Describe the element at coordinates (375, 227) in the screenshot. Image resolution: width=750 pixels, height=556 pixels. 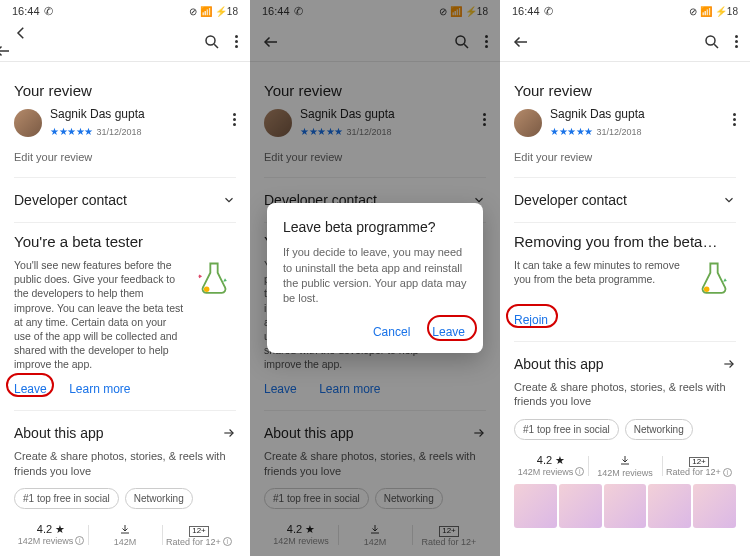
I see `dialog-title: Leave beta programme?` at that location.